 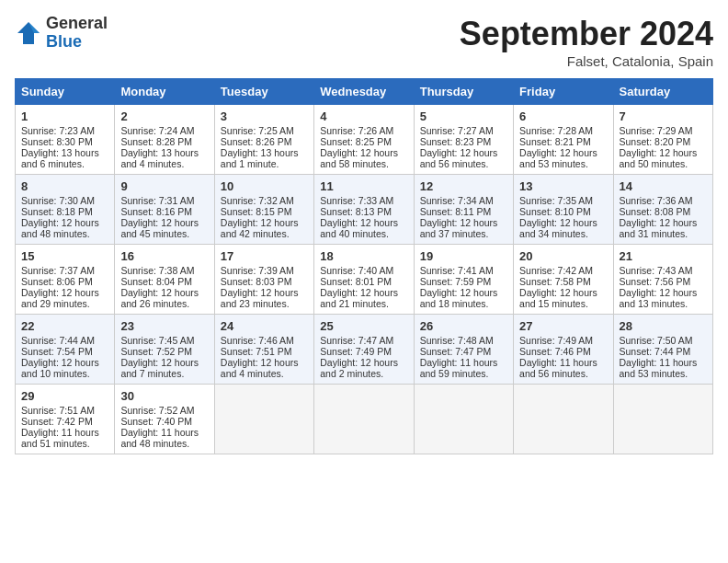 What do you see at coordinates (555, 282) in the screenshot?
I see `sunset: Sunset: 7:58 PM` at bounding box center [555, 282].